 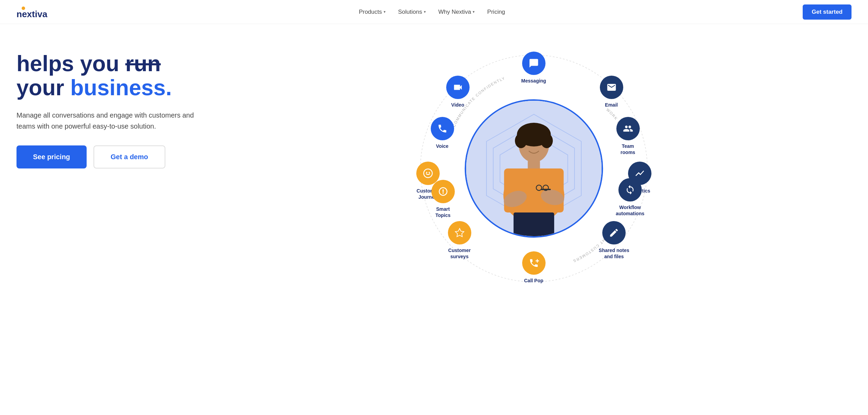 What do you see at coordinates (32, 14) in the screenshot?
I see `svg-text: nextiva` at bounding box center [32, 14].